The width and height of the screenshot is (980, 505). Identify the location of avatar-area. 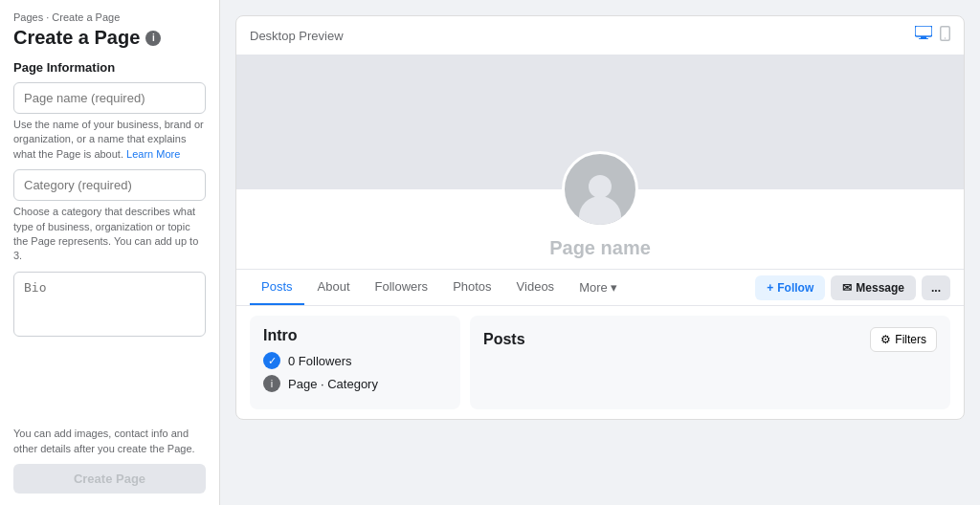
(600, 189).